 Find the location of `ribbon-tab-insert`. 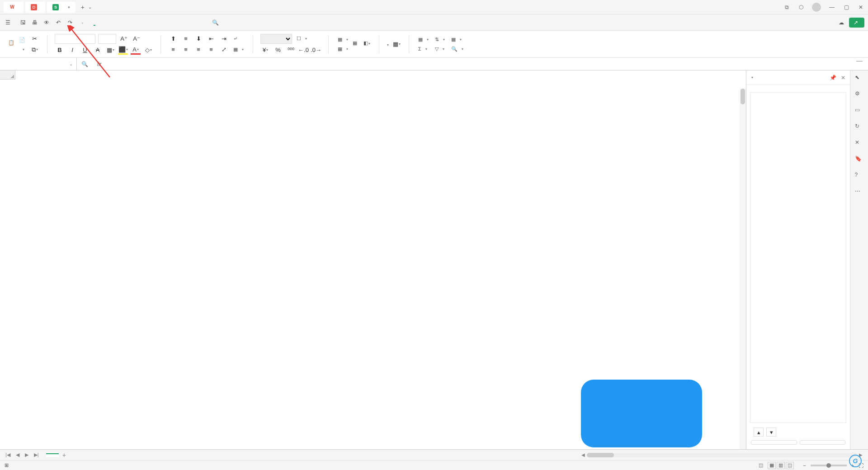

ribbon-tab-insert is located at coordinates (105, 23).